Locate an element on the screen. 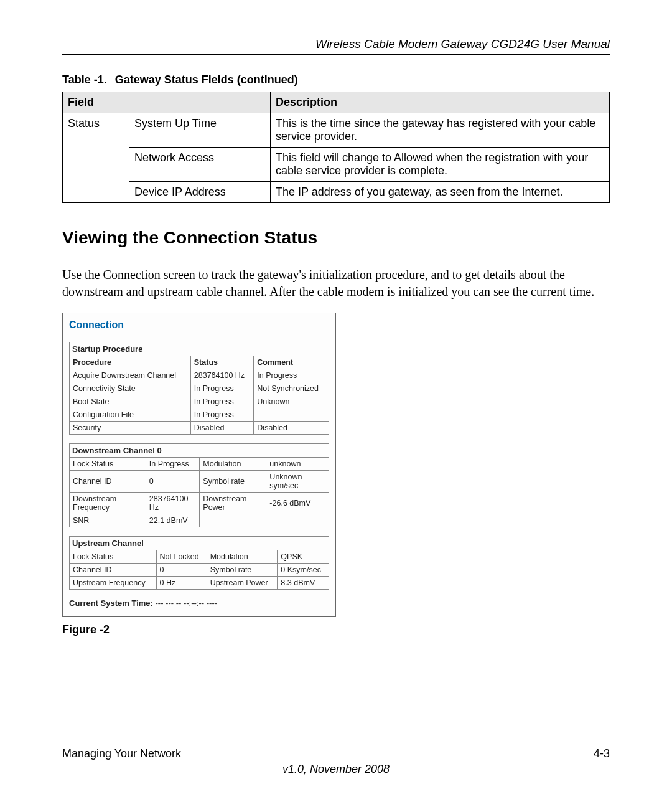 The height and width of the screenshot is (807, 672). cell: Connectivity State is located at coordinates (131, 389).